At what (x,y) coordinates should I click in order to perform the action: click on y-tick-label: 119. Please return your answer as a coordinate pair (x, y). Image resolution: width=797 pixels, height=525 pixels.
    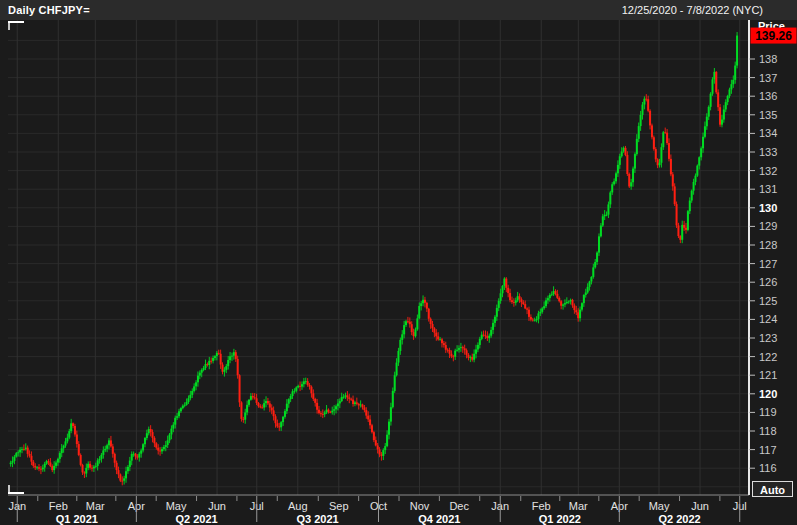
    Looking at the image, I should click on (768, 412).